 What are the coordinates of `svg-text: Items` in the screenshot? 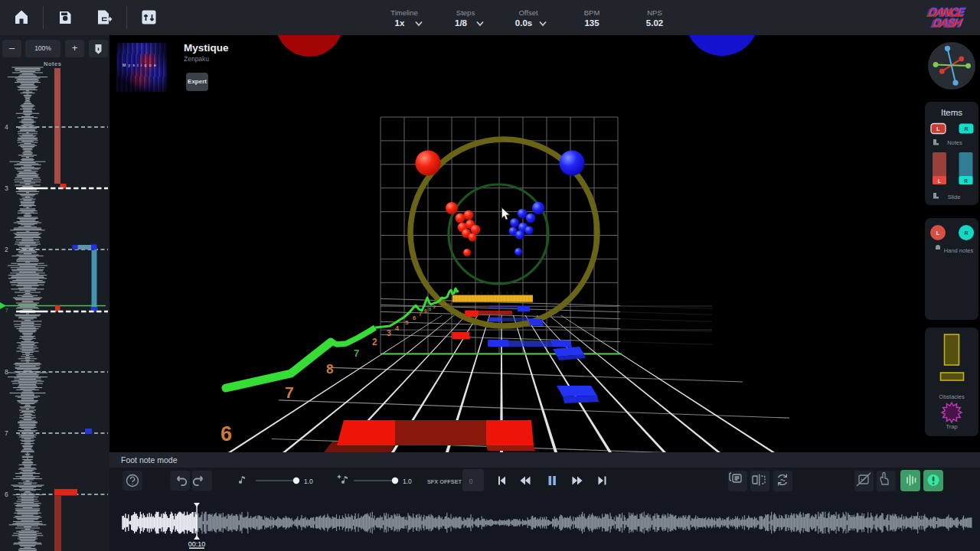 It's located at (952, 112).